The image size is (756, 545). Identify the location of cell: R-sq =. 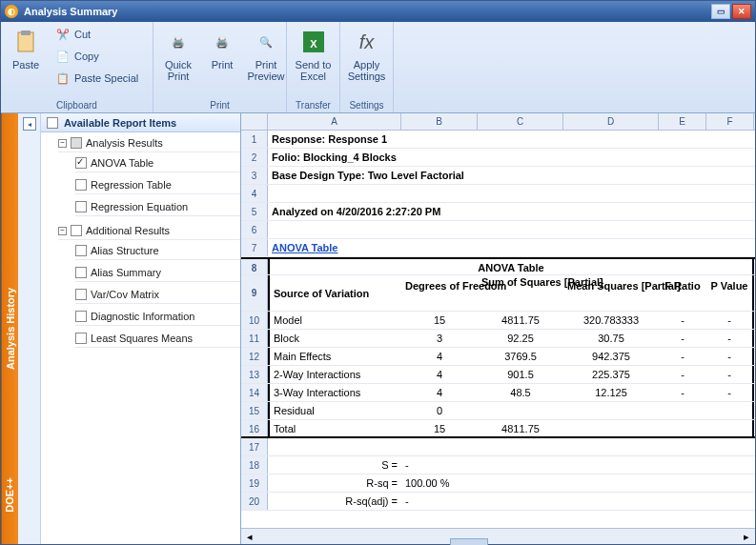
(335, 483).